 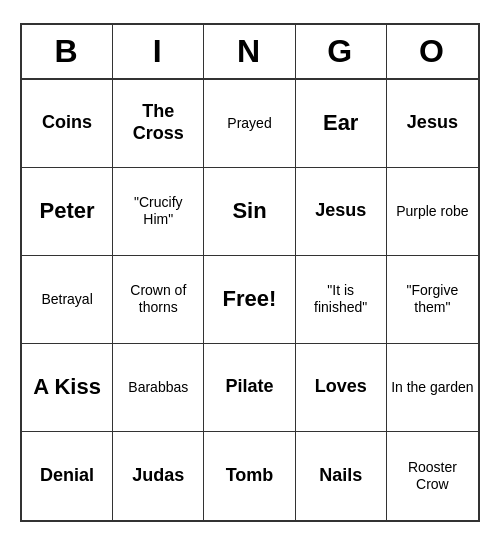 What do you see at coordinates (68, 388) in the screenshot?
I see `bingo-cell: A Kiss` at bounding box center [68, 388].